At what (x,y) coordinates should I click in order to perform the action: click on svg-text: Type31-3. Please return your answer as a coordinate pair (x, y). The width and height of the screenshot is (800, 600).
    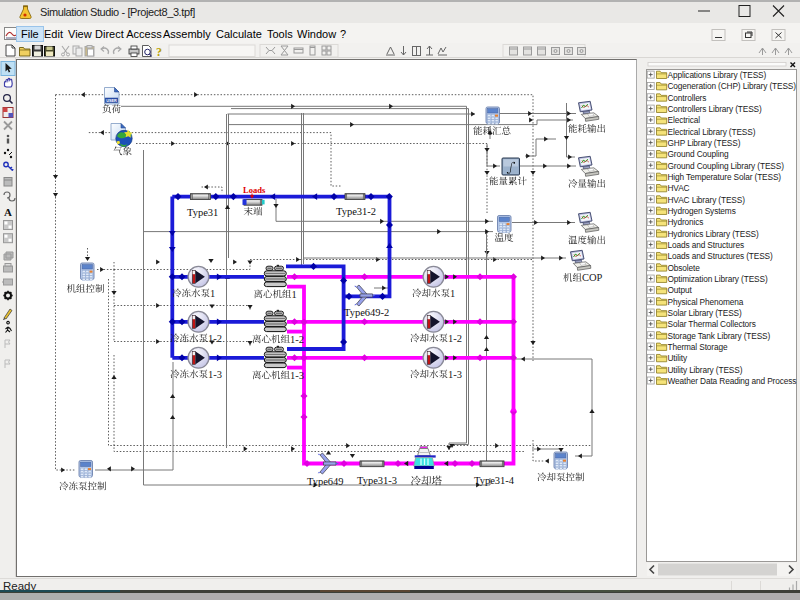
    Looking at the image, I should click on (377, 480).